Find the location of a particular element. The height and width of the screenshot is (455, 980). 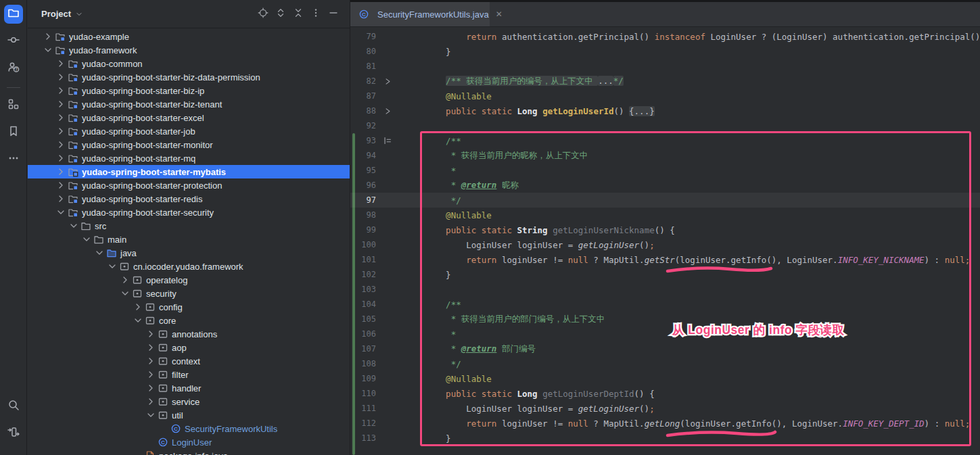

tree-item-handler: handler is located at coordinates (189, 388).